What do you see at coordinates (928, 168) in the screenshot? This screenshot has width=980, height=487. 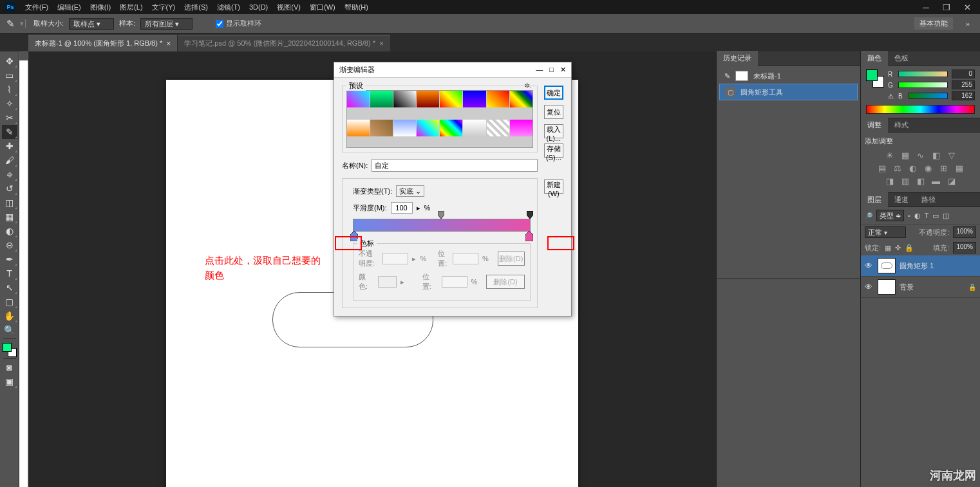 I see `photo-filter-icon: ◉` at bounding box center [928, 168].